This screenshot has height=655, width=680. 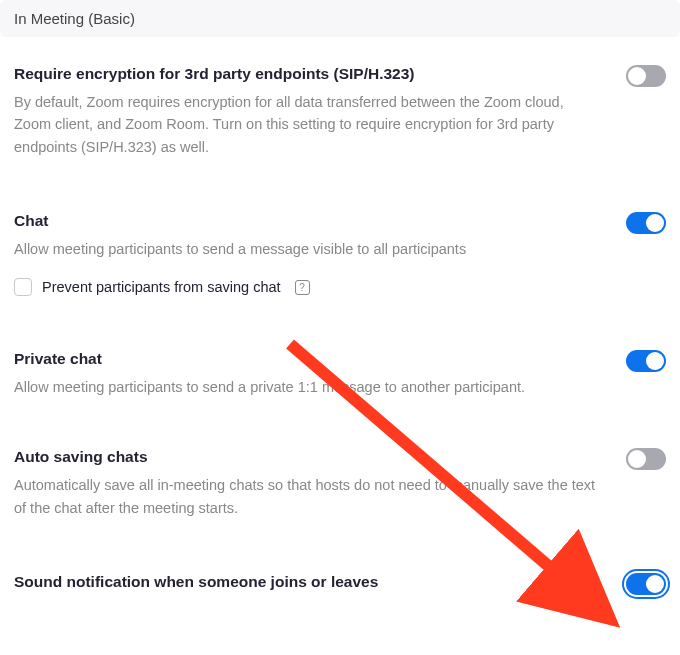 What do you see at coordinates (646, 76) in the screenshot?
I see `toggle-encryption` at bounding box center [646, 76].